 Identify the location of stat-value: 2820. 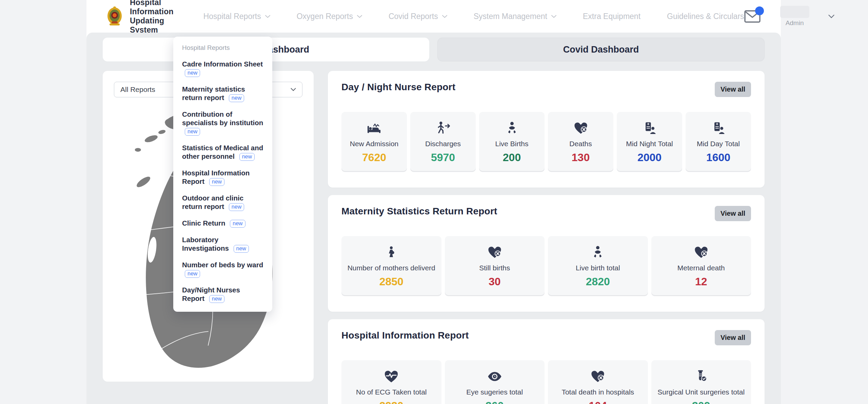
(598, 282).